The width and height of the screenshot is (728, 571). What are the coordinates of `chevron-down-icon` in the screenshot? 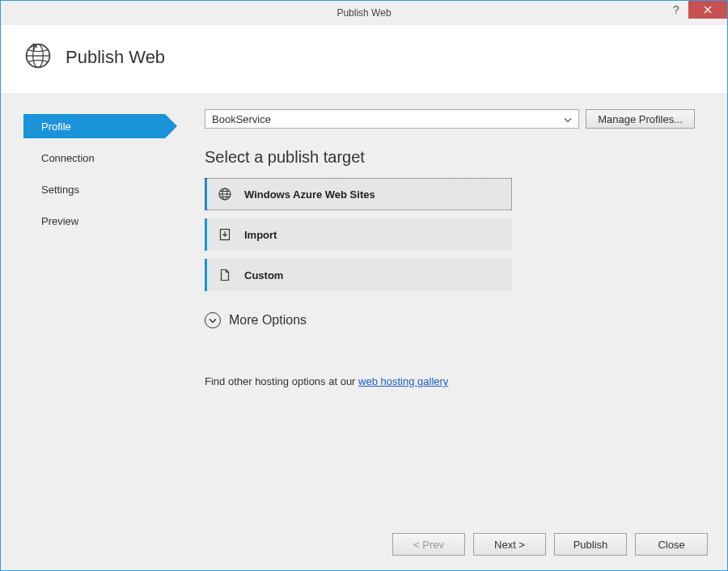 It's located at (568, 120).